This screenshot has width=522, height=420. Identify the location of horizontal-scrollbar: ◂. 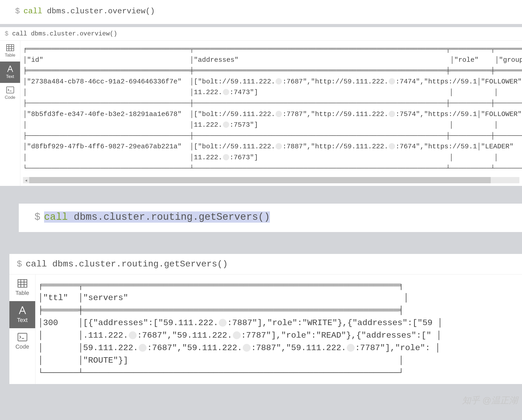
(271, 180).